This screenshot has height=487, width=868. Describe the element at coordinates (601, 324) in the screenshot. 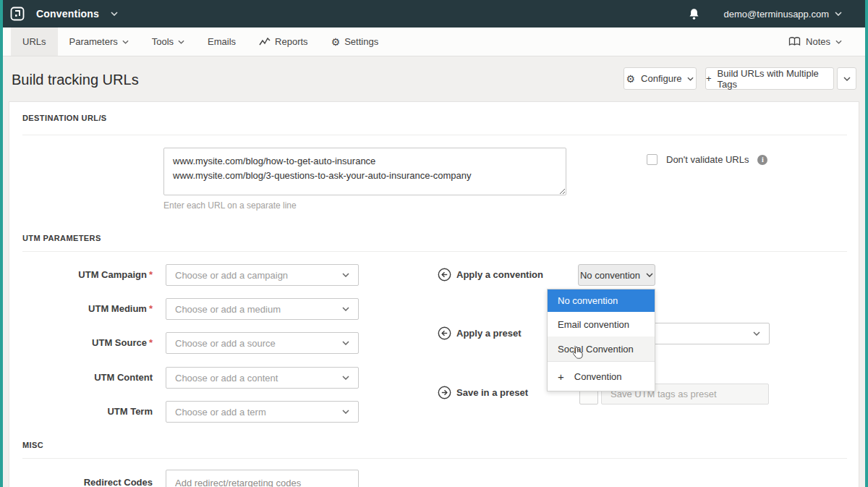

I see `menu-item-email-convention: Email convention` at that location.